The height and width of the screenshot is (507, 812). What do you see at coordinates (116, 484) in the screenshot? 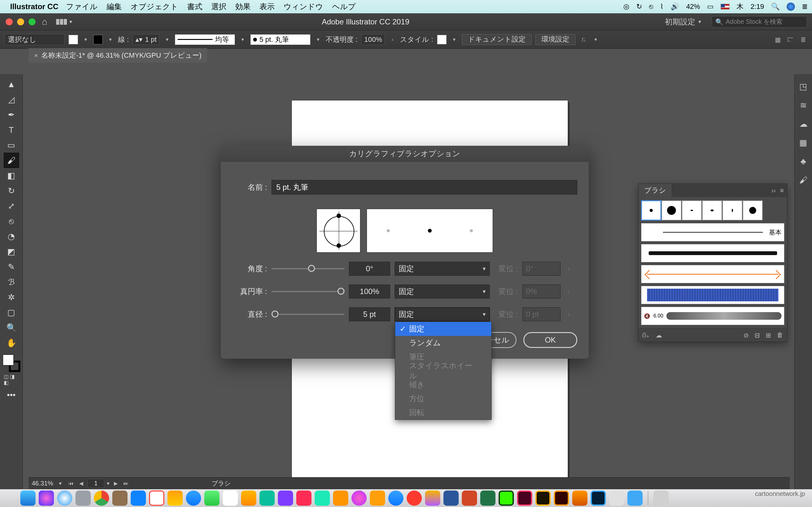
I see `next-artboard-icon: ▶` at bounding box center [116, 484].